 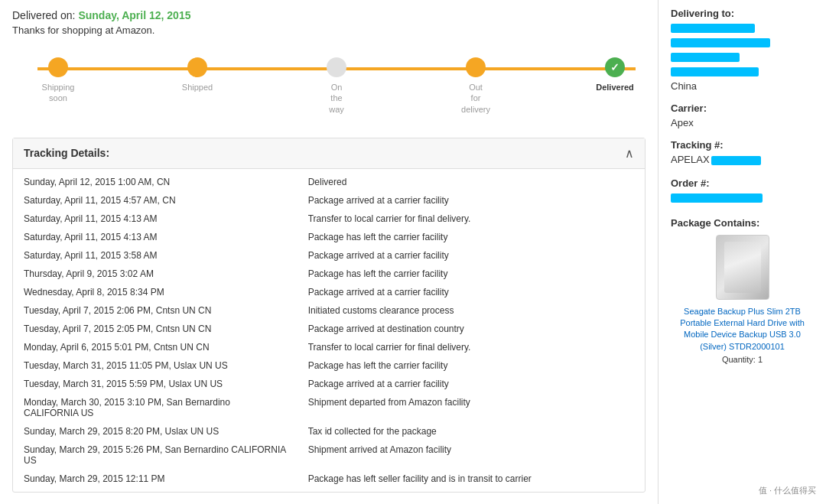 What do you see at coordinates (629, 153) in the screenshot?
I see `collapse-icon: ∧` at bounding box center [629, 153].